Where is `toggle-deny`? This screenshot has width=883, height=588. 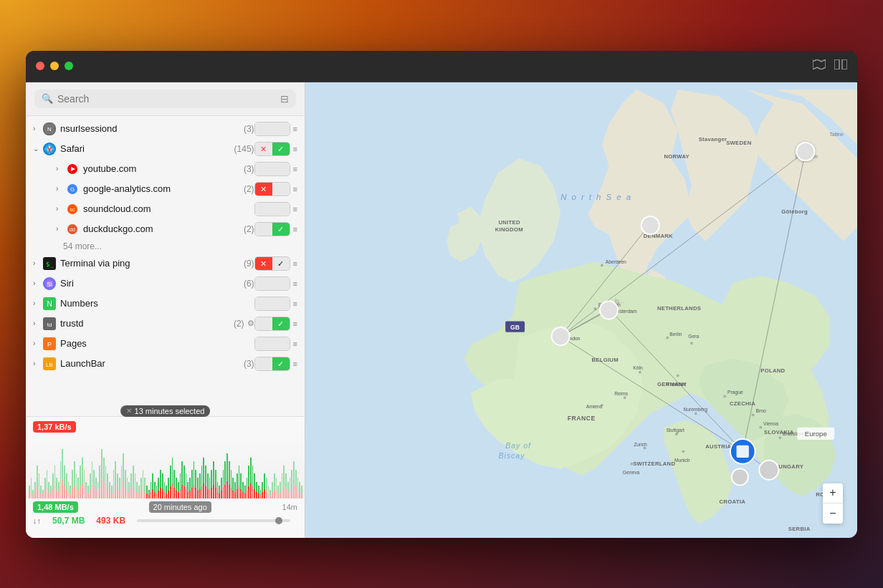 toggle-deny is located at coordinates (264, 129).